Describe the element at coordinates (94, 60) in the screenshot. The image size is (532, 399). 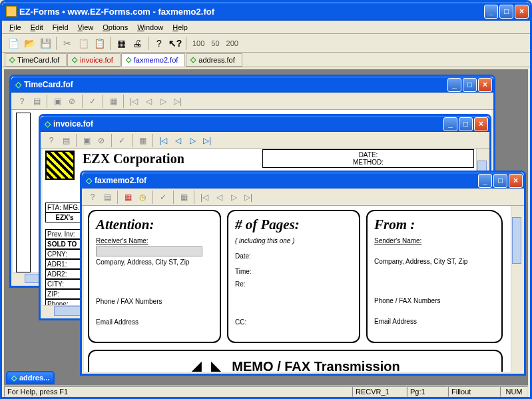
I see `tab-invoice: ◇invoice.fof` at that location.